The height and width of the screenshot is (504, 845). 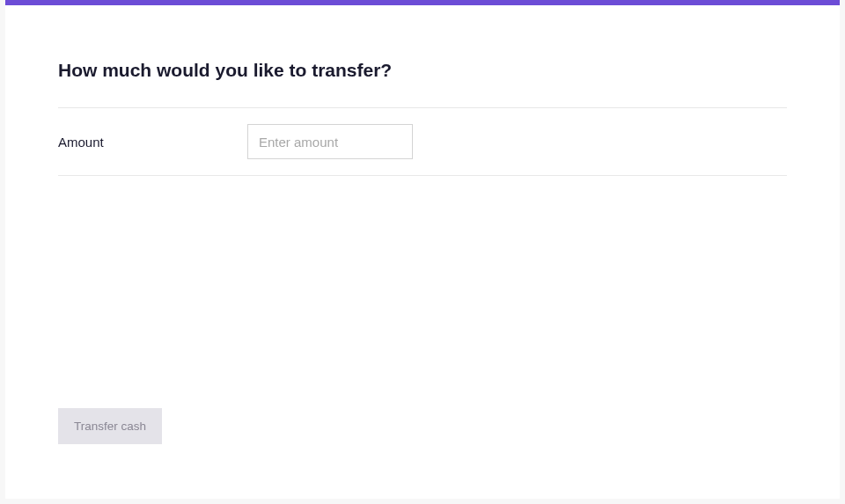 What do you see at coordinates (422, 70) in the screenshot?
I see `page-title: How much would you like to transfer?` at bounding box center [422, 70].